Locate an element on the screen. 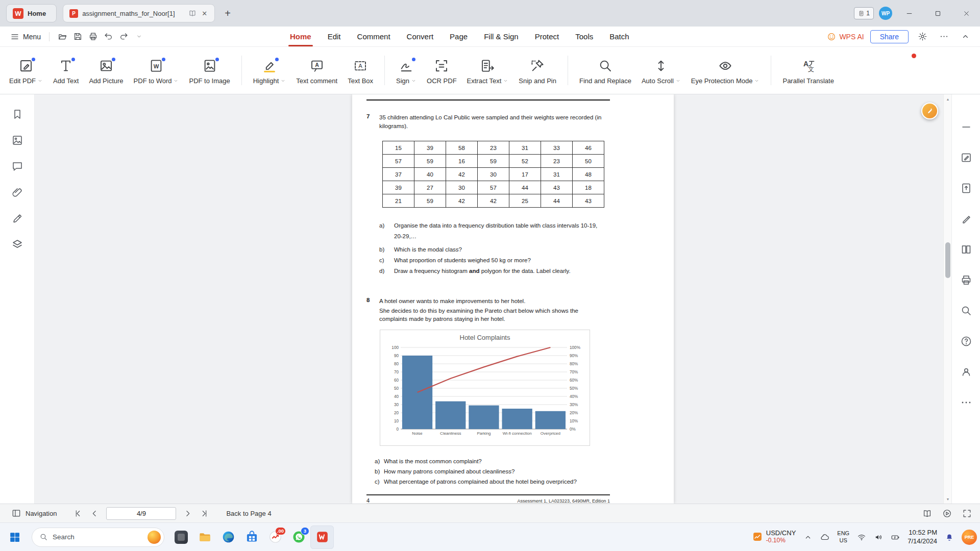 The height and width of the screenshot is (551, 980). wps-office-button is located at coordinates (322, 537).